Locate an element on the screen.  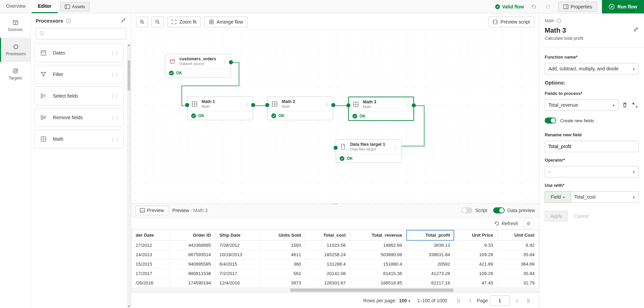
prev-page-button: ⟨ is located at coordinates (470, 301).